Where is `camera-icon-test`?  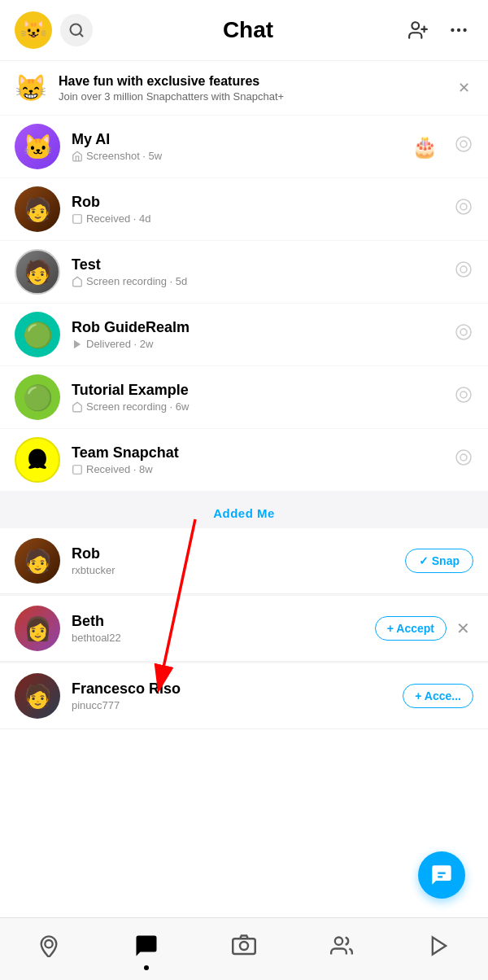
camera-icon-test is located at coordinates (464, 272).